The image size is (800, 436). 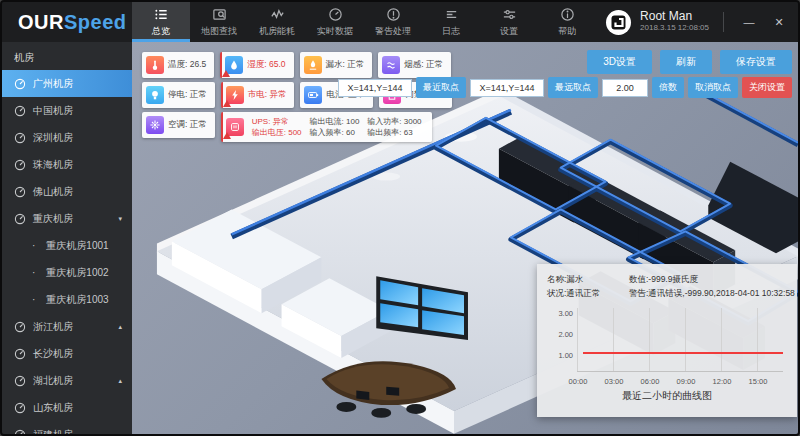 I want to click on ups-output-current: 输出电流: 100, so click(x=335, y=122).